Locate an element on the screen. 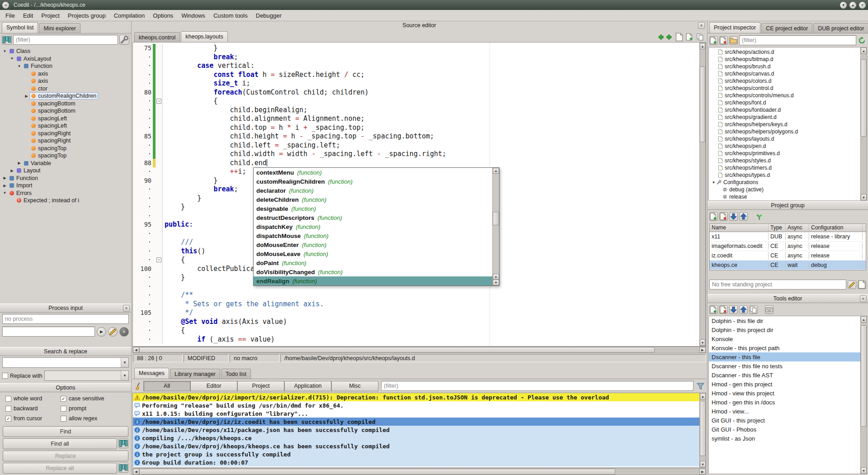 This screenshot has width=868, height=475. symbol-tree-item: ▶Layout is located at coordinates (66, 171).